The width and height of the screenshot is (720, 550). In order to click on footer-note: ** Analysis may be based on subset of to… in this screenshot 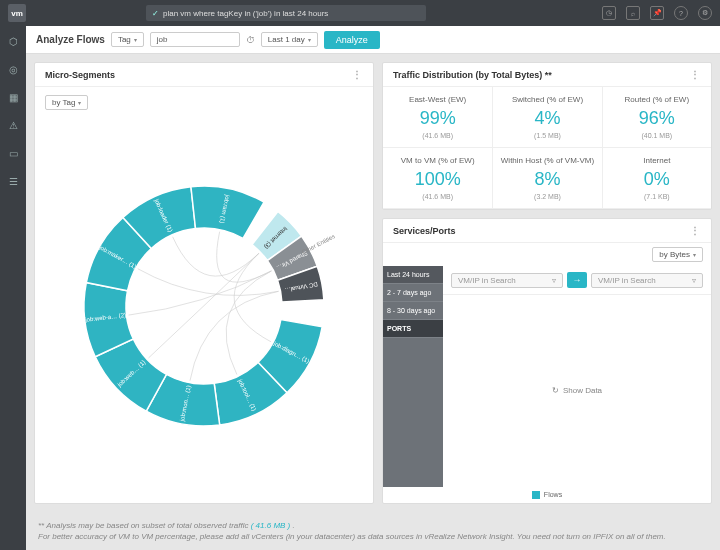, I will do `click(373, 531)`.